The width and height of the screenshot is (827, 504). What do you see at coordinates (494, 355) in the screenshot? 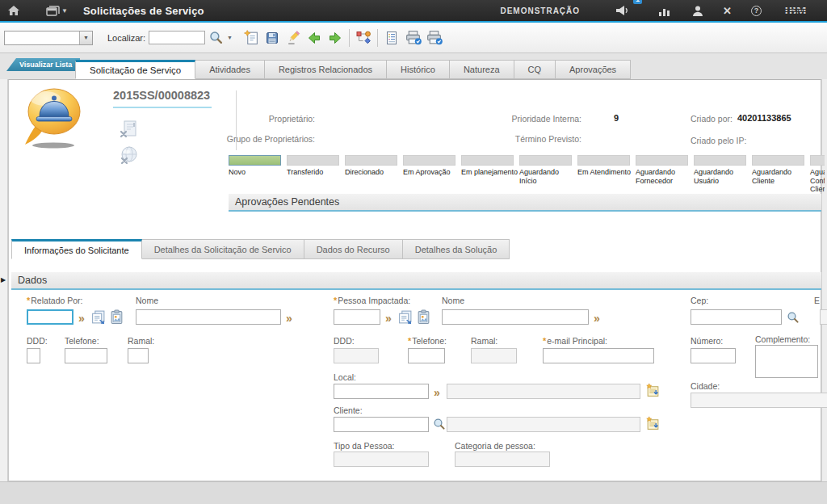
I see `pessoa-ramal-input-disabled` at bounding box center [494, 355].